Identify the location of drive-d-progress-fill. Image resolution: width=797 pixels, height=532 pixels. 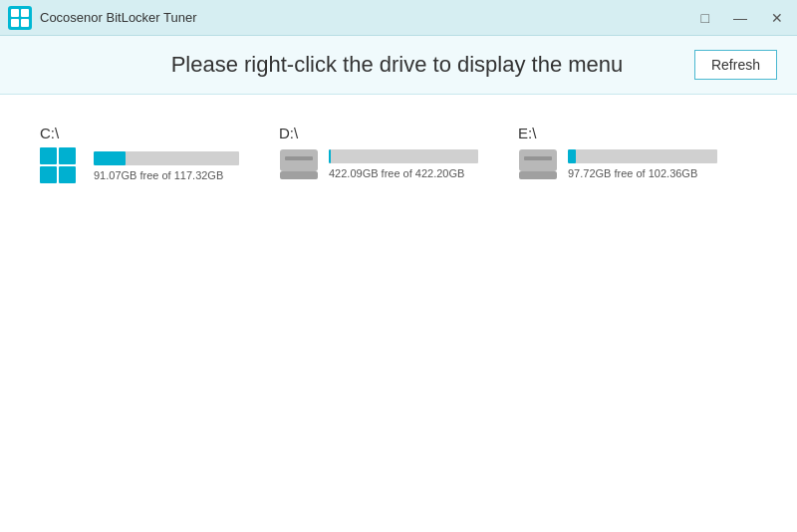
(330, 156).